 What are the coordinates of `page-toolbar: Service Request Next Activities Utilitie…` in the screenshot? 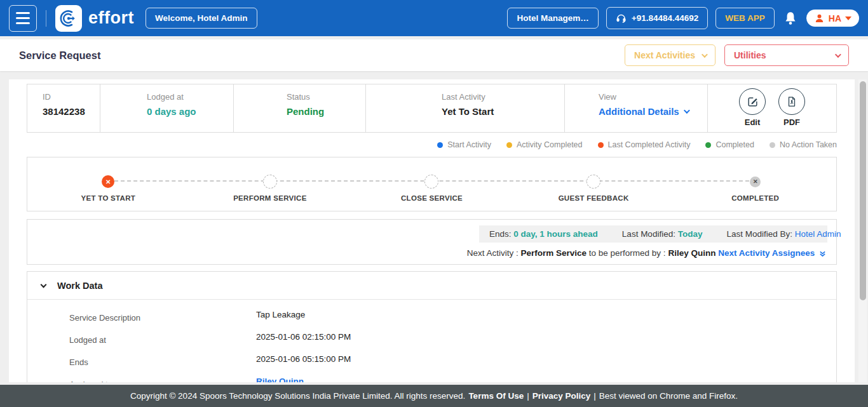 It's located at (434, 55).